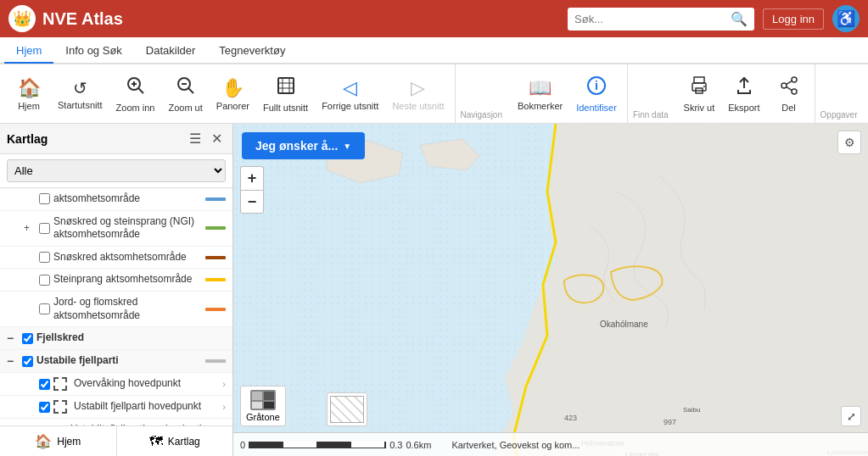 The image size is (868, 456). I want to click on toolbar-panorer: ✋ Panorer, so click(232, 94).